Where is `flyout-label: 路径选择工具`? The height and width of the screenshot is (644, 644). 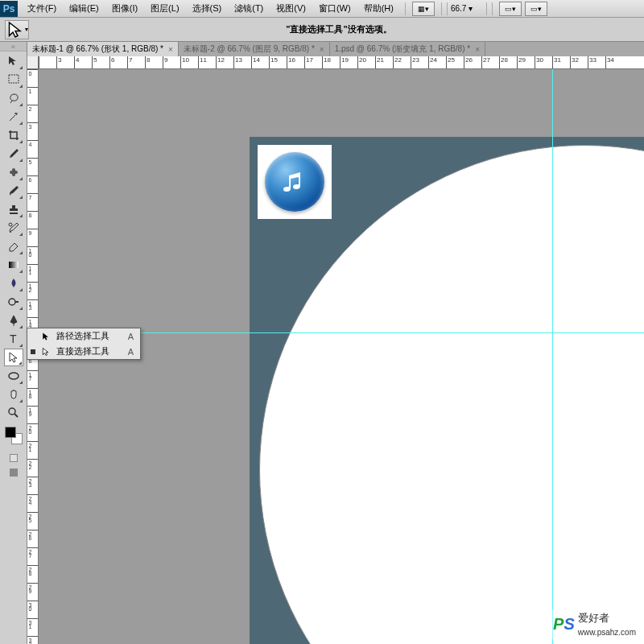 flyout-label: 路径选择工具 is located at coordinates (90, 336).